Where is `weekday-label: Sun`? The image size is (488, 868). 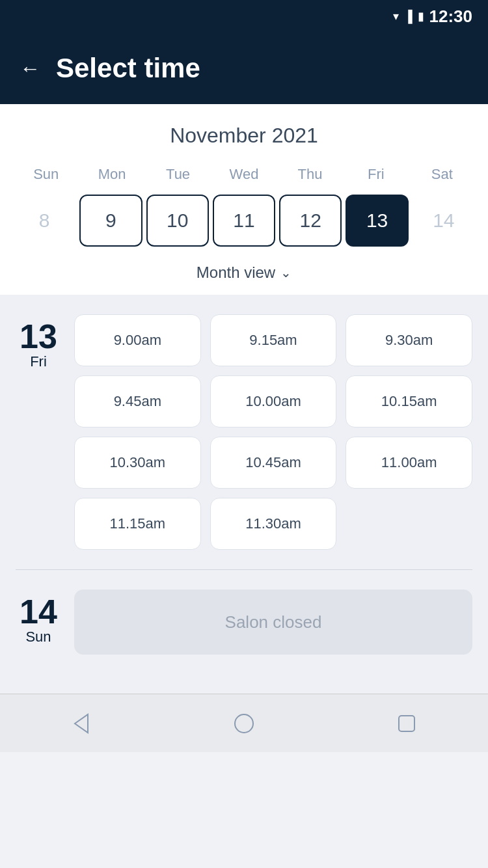 weekday-label: Sun is located at coordinates (46, 174).